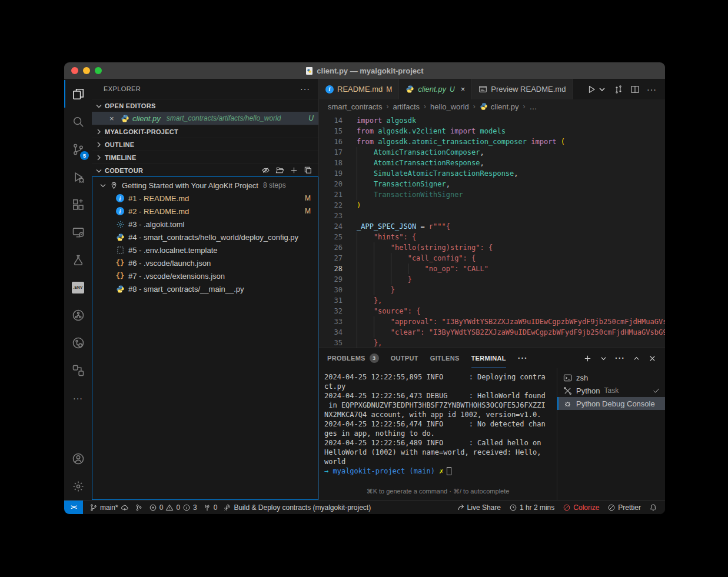 Image resolution: width=728 pixels, height=577 pixels. Describe the element at coordinates (523, 358) in the screenshot. I see `panel-more-tabs-icon: ···` at that location.